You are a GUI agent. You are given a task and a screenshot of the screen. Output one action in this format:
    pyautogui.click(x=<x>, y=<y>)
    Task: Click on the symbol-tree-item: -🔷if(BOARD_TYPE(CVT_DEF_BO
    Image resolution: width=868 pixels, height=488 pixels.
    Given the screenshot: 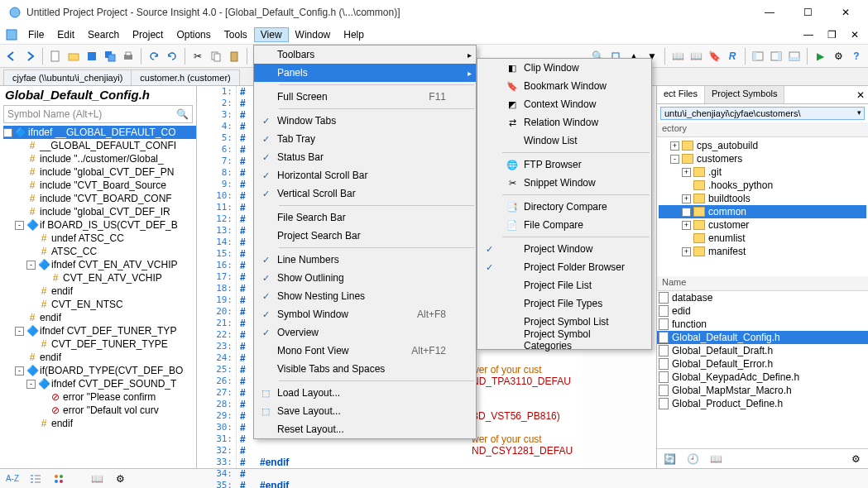 What is the action you would take?
    pyautogui.click(x=99, y=371)
    